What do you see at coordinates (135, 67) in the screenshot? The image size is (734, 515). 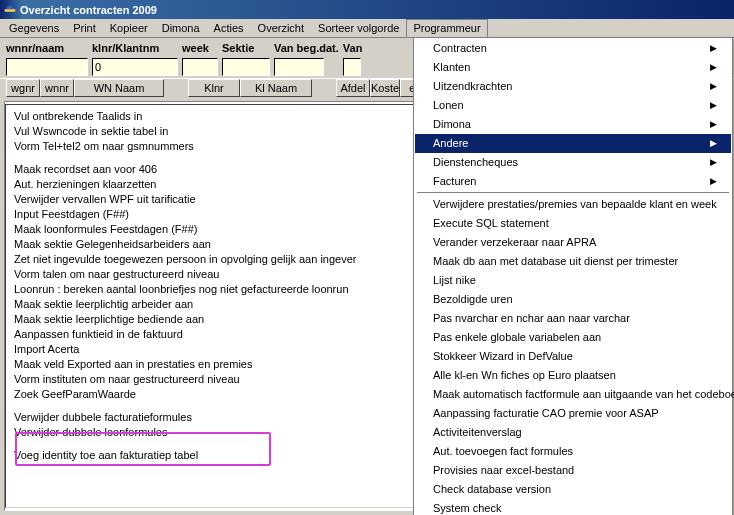 I see `filter-input-klnr-klantnm` at bounding box center [135, 67].